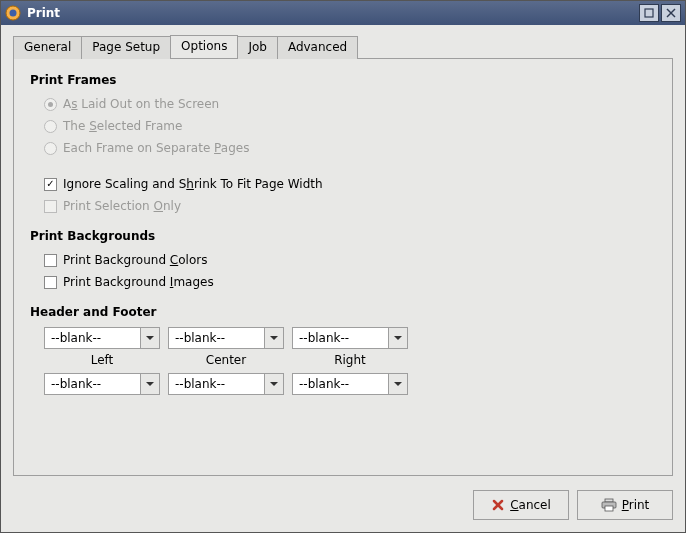 Image resolution: width=686 pixels, height=533 pixels. Describe the element at coordinates (350, 384) in the screenshot. I see `footer-dropdown-row: --blank-- --blank-- --blank--` at that location.